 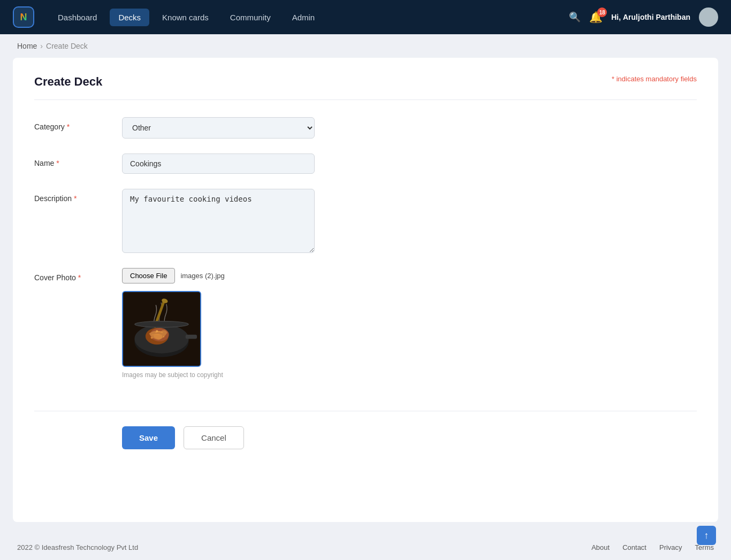 I want to click on user-greeting: Hi, Aruljothi Parthiban, so click(x=651, y=17).